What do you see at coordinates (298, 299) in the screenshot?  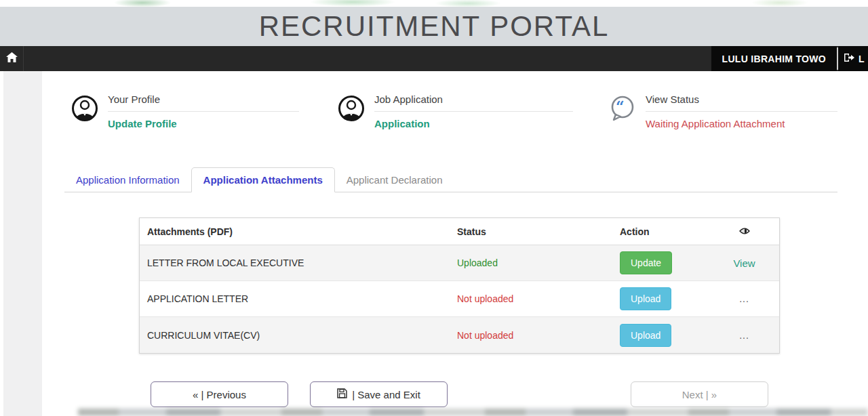 I see `attachment-name: APPLICATION LETTER` at bounding box center [298, 299].